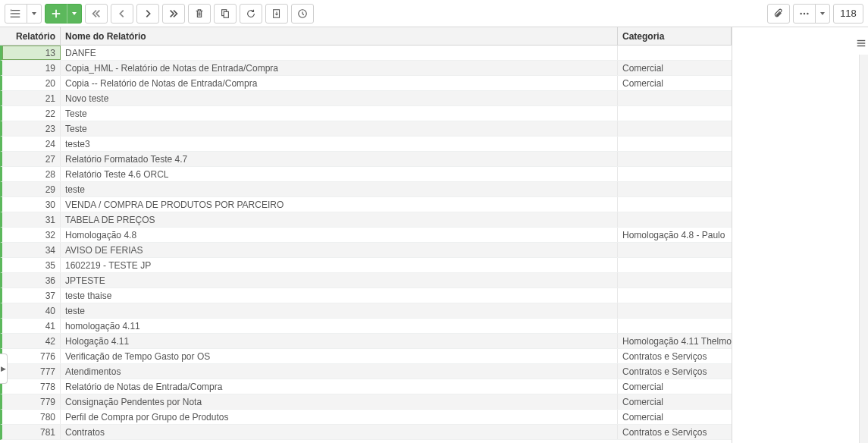  Describe the element at coordinates (74, 14) in the screenshot. I see `add-dropdown` at that location.